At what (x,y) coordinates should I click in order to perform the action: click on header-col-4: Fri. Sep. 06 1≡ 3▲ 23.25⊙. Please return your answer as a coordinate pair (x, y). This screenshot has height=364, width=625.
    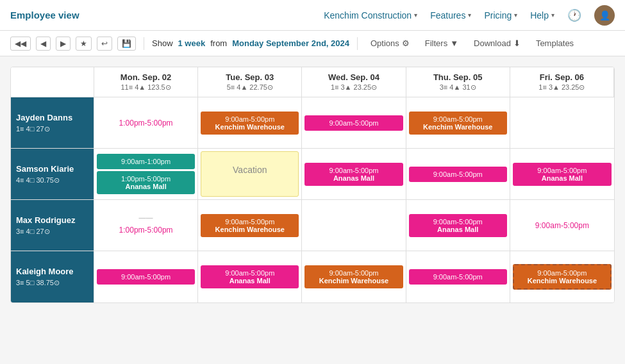
    Looking at the image, I should click on (562, 82).